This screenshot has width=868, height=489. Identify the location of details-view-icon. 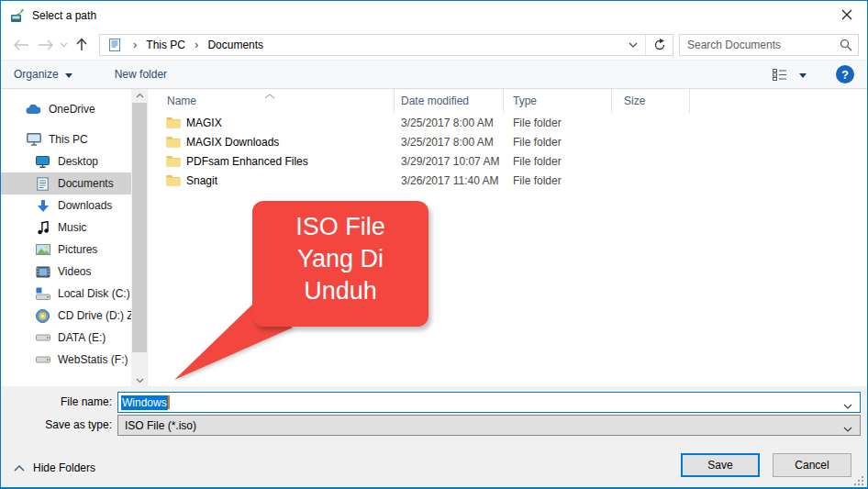
(780, 75).